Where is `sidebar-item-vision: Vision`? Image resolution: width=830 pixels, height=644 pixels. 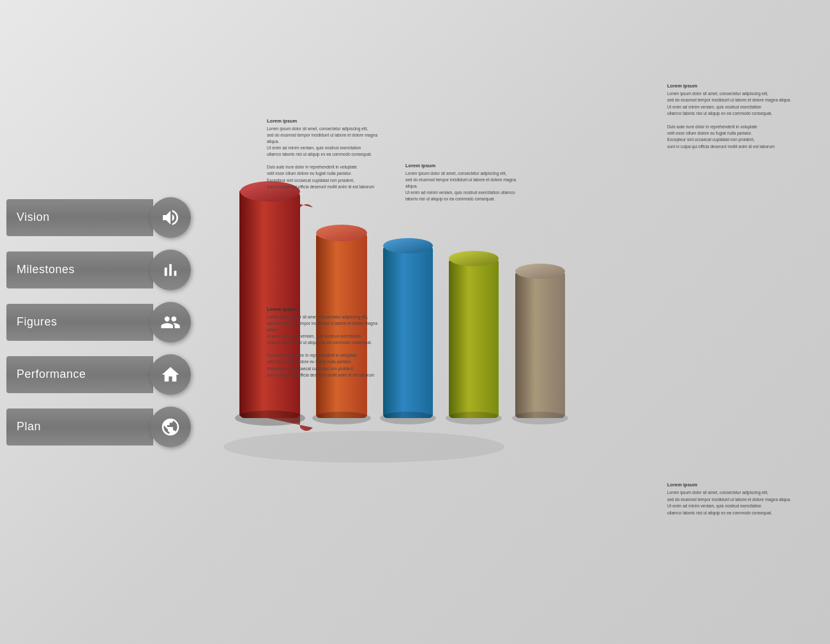 sidebar-item-vision: Vision is located at coordinates (98, 218).